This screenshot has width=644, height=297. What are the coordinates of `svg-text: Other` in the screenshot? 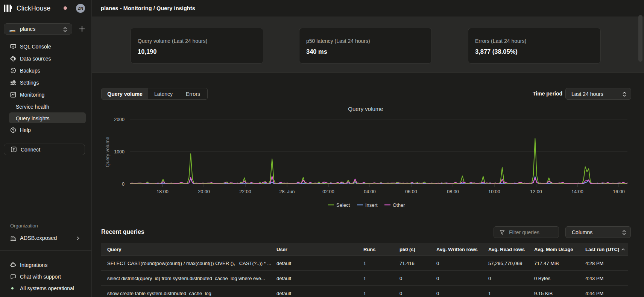 It's located at (399, 205).